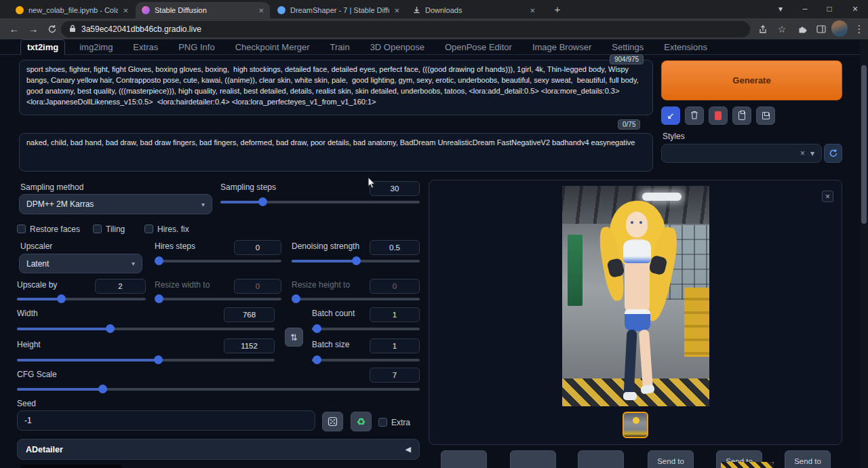  I want to click on resize-height-label: Resize height to, so click(321, 285).